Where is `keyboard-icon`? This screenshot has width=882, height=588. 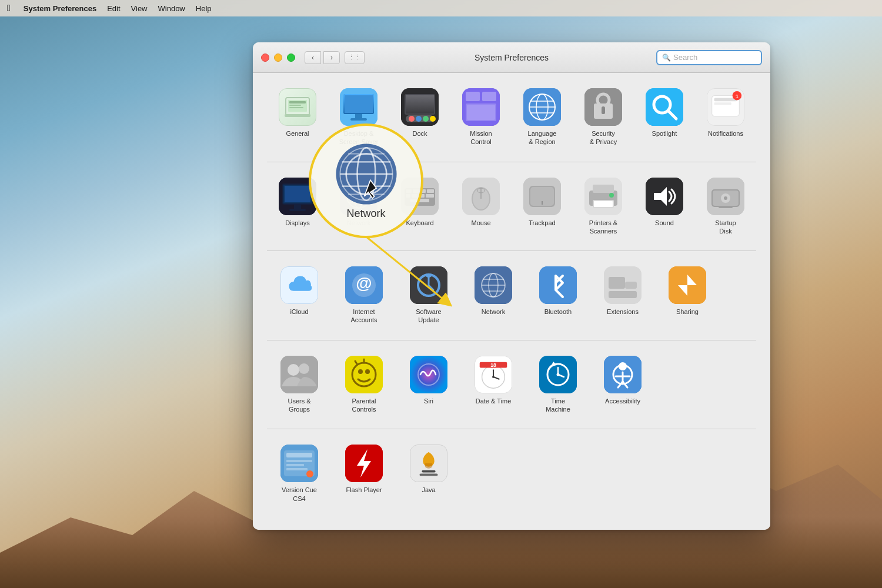
keyboard-icon is located at coordinates (420, 196).